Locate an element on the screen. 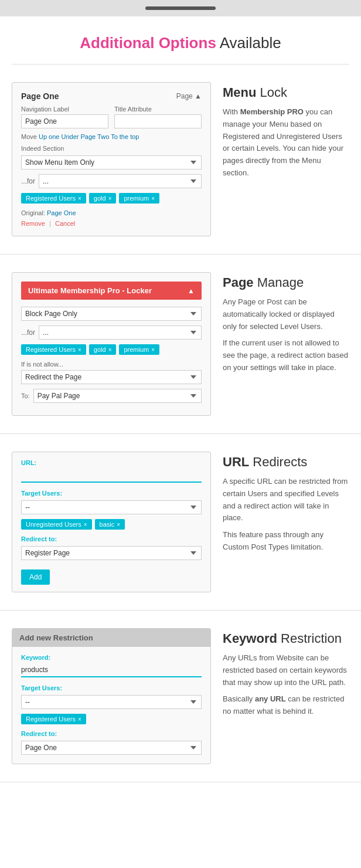 The height and width of the screenshot is (868, 361). menu-lock-title-plain: Lock is located at coordinates (272, 93).